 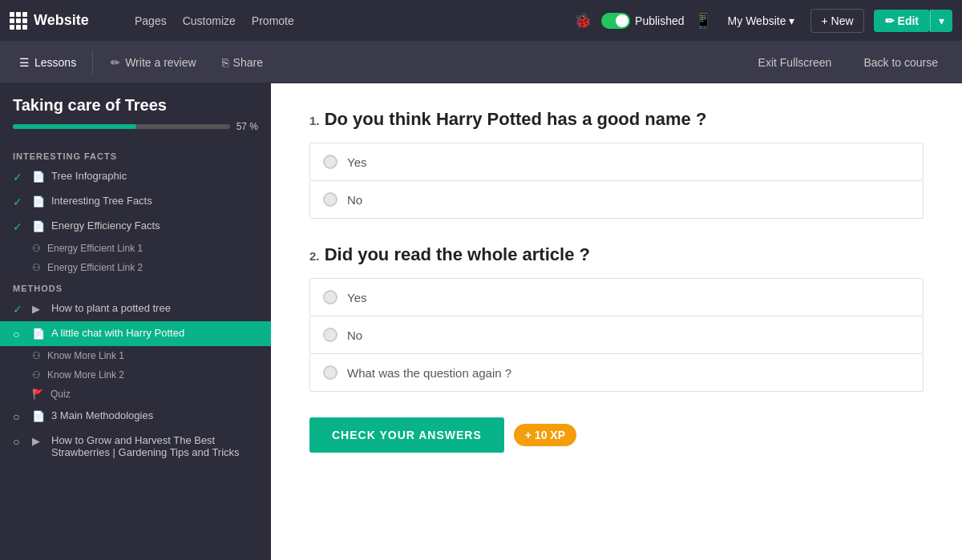 What do you see at coordinates (273, 21) in the screenshot?
I see `nav-promote: Promote` at bounding box center [273, 21].